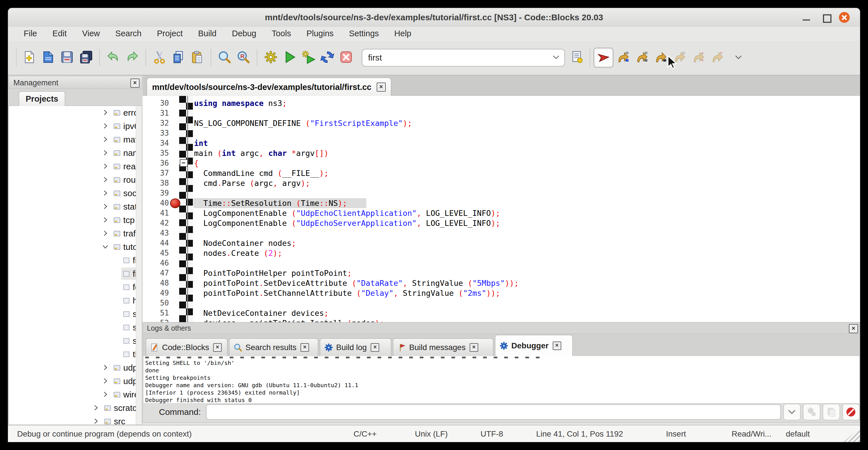 This screenshot has height=450, width=868. I want to click on toolbar-gripper, so click(17, 58).